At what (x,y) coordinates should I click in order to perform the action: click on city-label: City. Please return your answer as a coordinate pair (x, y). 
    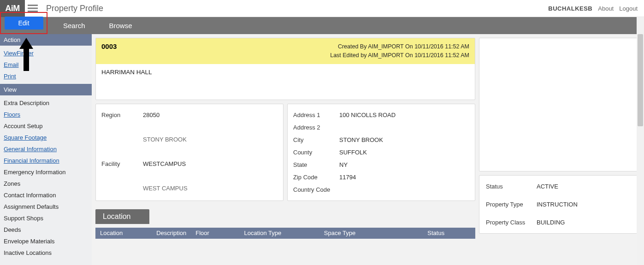
    Looking at the image, I should click on (316, 140).